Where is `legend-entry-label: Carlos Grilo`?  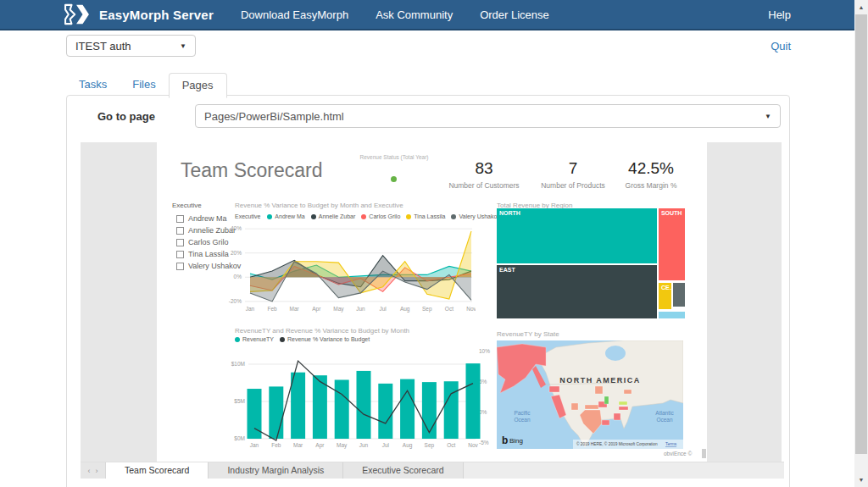
legend-entry-label: Carlos Grilo is located at coordinates (385, 217).